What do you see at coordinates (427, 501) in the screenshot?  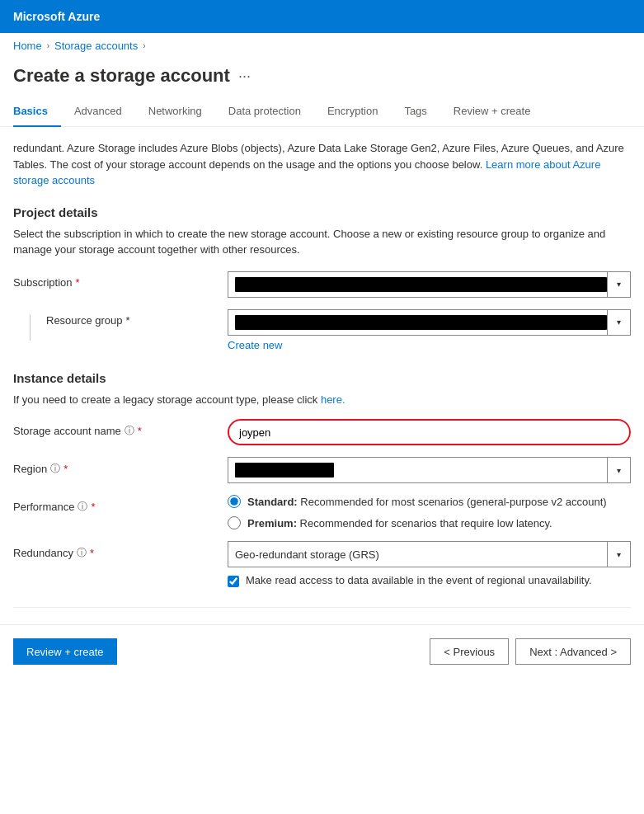 I see `performance-standard-label: Standard: Recommended for most scenarios…` at bounding box center [427, 501].